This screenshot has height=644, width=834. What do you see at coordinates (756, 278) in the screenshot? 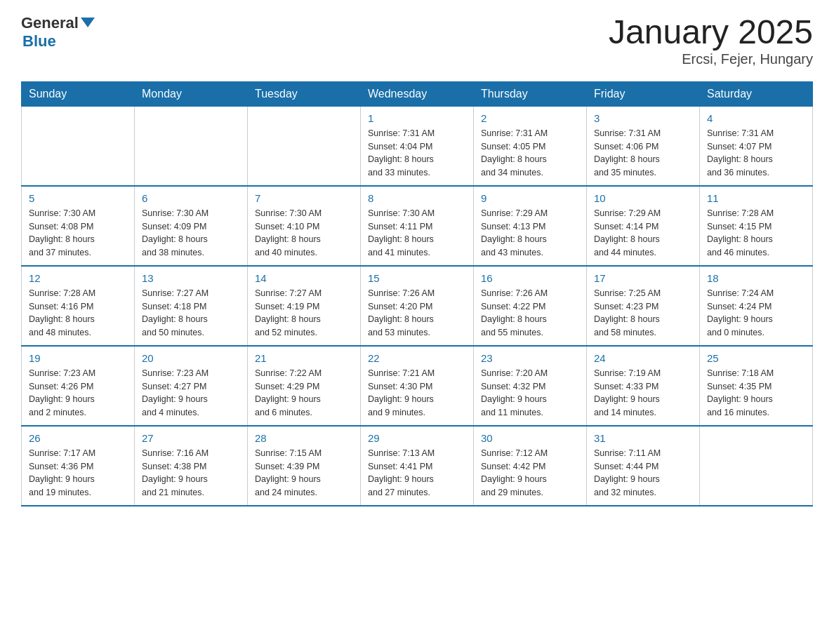
I see `day-number: 18` at bounding box center [756, 278].